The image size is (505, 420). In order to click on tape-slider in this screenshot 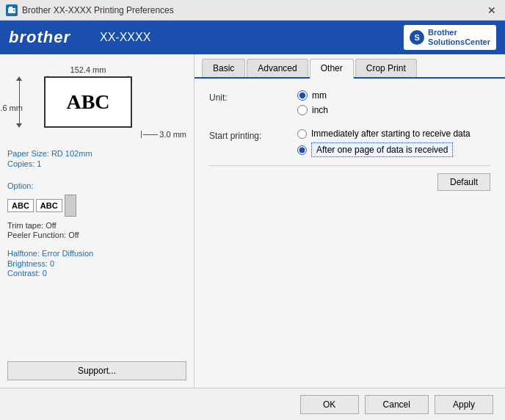, I will do `click(70, 206)`.